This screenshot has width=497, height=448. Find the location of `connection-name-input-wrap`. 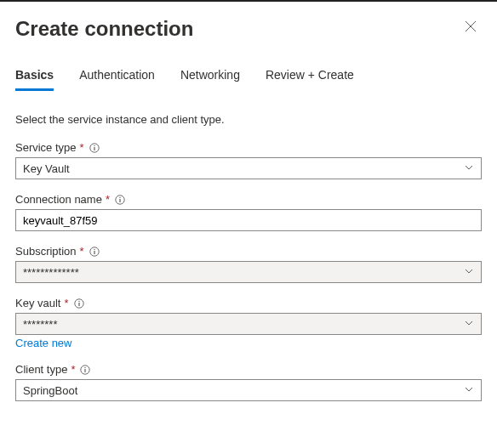

connection-name-input-wrap is located at coordinates (248, 220).